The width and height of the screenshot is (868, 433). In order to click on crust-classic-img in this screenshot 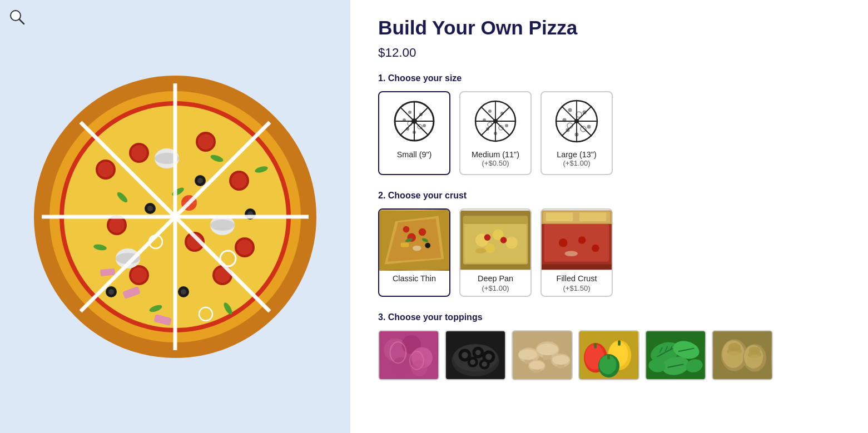, I will do `click(414, 240)`.